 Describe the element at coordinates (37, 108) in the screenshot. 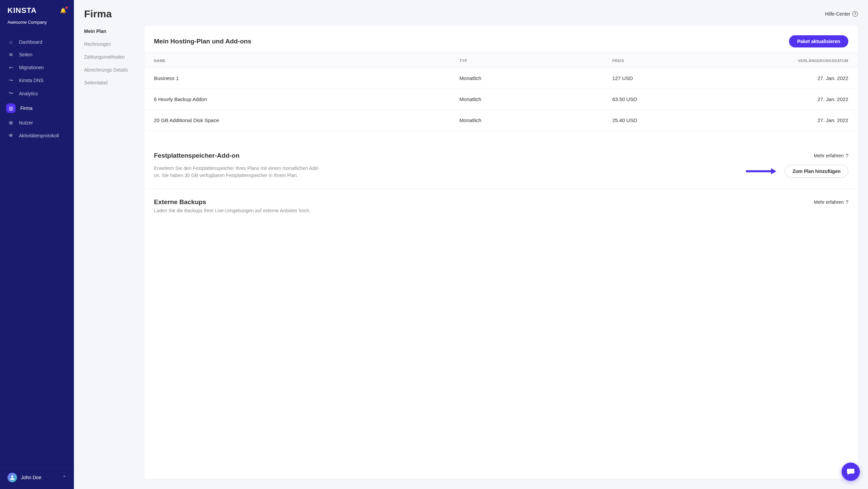

I see `sidebar-item-company: ▥Firma` at that location.